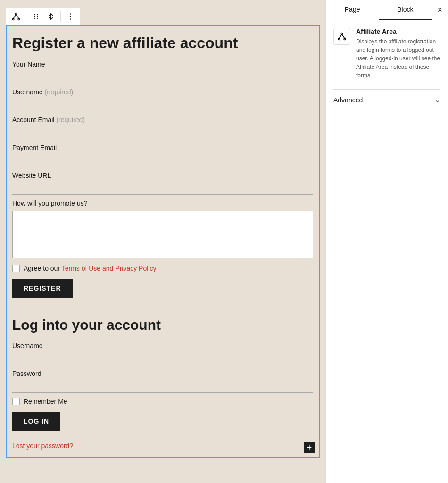 The width and height of the screenshot is (448, 483). I want to click on field-login-username: Username, so click(163, 354).